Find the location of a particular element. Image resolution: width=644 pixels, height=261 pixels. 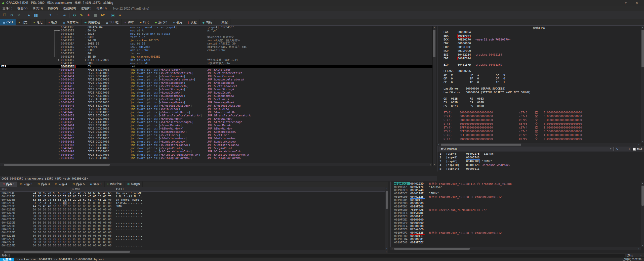

disasm-row-0040149A: ▪0040149AFF25 EC314000jmp dword ptr ds:[… is located at coordinates (216, 155).